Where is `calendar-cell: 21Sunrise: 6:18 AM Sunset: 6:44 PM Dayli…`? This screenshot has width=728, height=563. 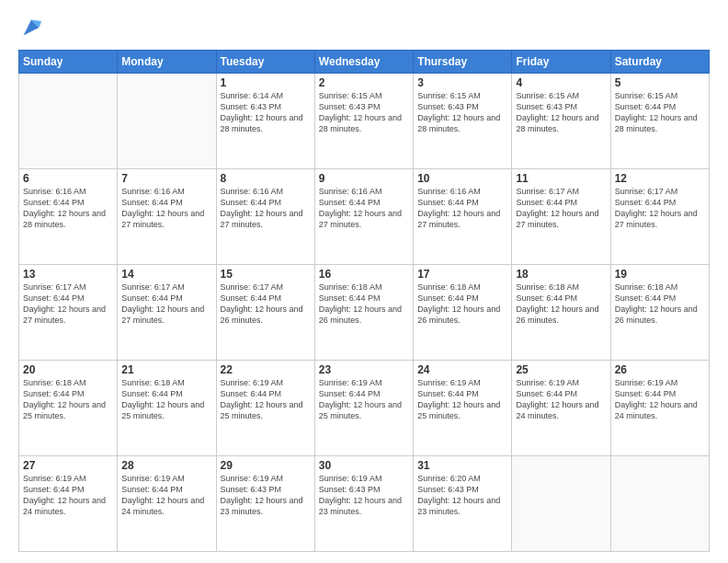
calendar-cell: 21Sunrise: 6:18 AM Sunset: 6:44 PM Dayli… is located at coordinates (167, 408).